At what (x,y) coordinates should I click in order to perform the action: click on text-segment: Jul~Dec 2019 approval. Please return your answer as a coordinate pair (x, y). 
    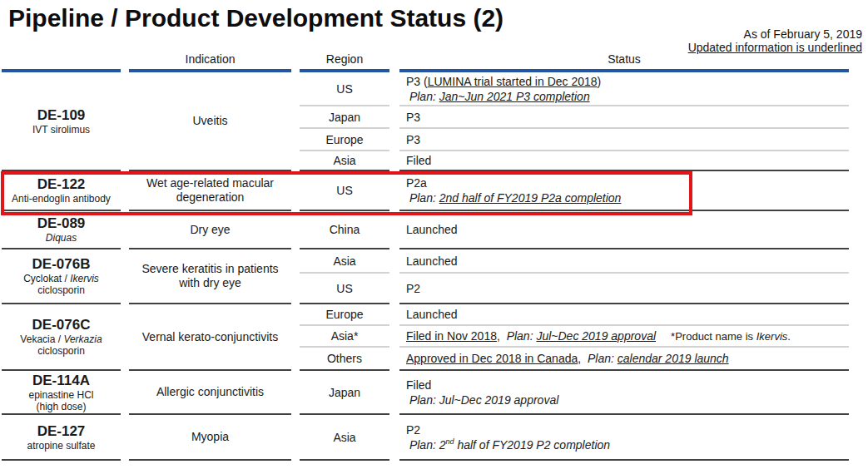
    Looking at the image, I should click on (596, 336).